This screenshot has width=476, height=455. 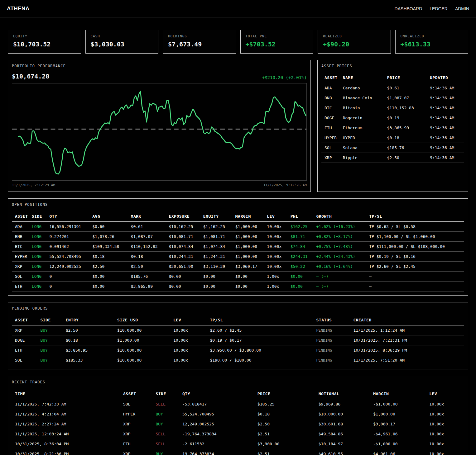 What do you see at coordinates (432, 44) in the screenshot?
I see `stat-value: +$613.33` at bounding box center [432, 44].